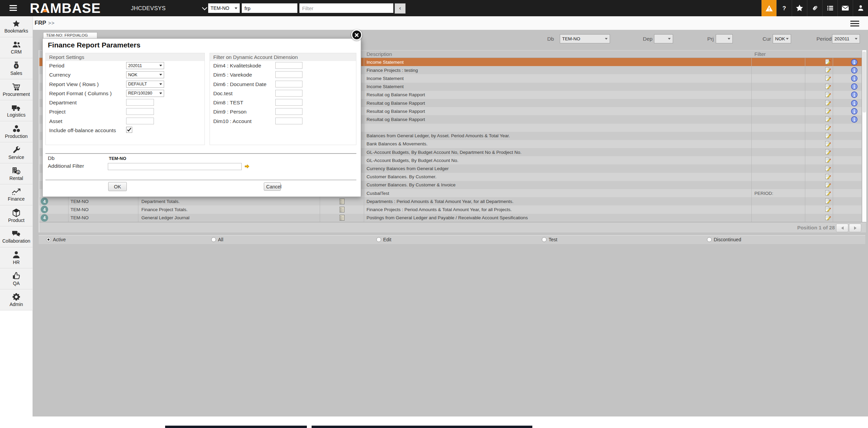 The height and width of the screenshot is (428, 868). Describe the element at coordinates (861, 8) in the screenshot. I see `topbar-user-button` at that location.